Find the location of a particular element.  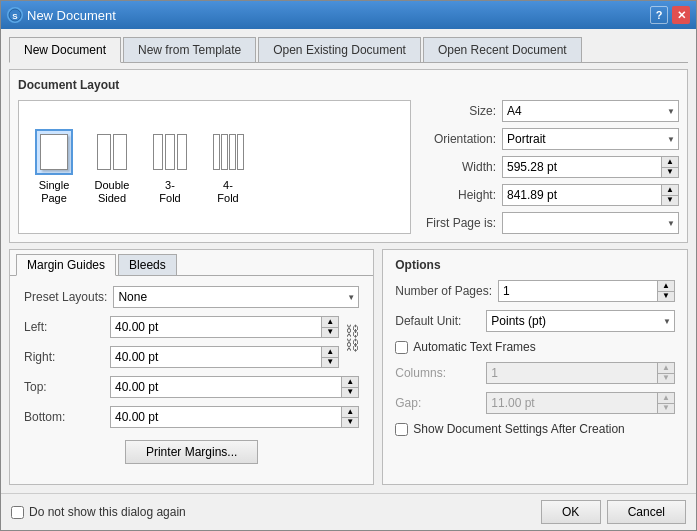

columns-down-btn: ▼ is located at coordinates (666, 378).